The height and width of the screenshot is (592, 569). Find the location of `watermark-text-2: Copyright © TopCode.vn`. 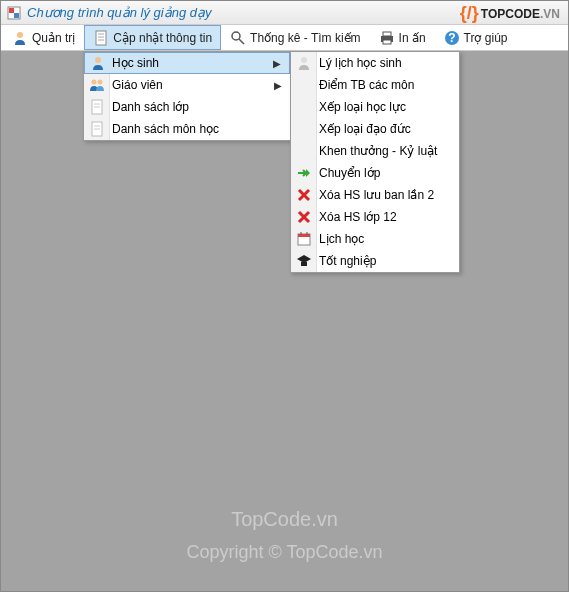

watermark-text-2: Copyright © TopCode.vn is located at coordinates (284, 552).